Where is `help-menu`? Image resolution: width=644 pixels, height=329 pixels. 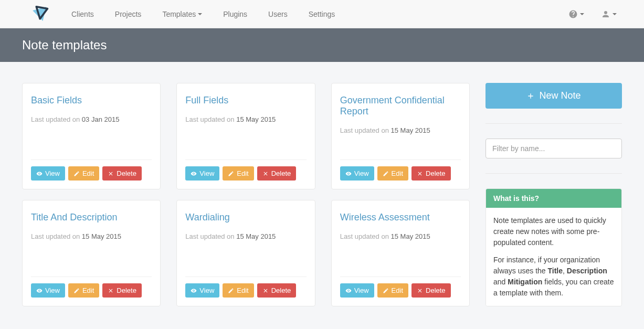 help-menu is located at coordinates (576, 14).